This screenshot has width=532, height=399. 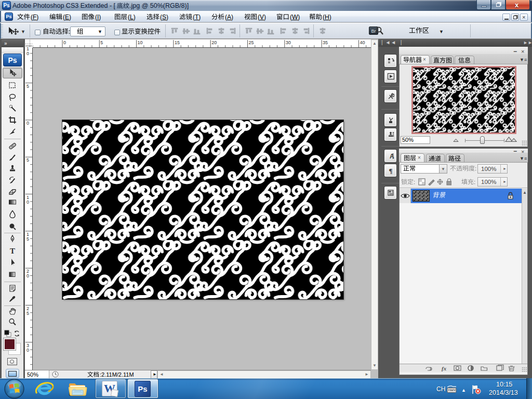 What do you see at coordinates (12, 251) in the screenshot?
I see `svg-text: T` at bounding box center [12, 251].